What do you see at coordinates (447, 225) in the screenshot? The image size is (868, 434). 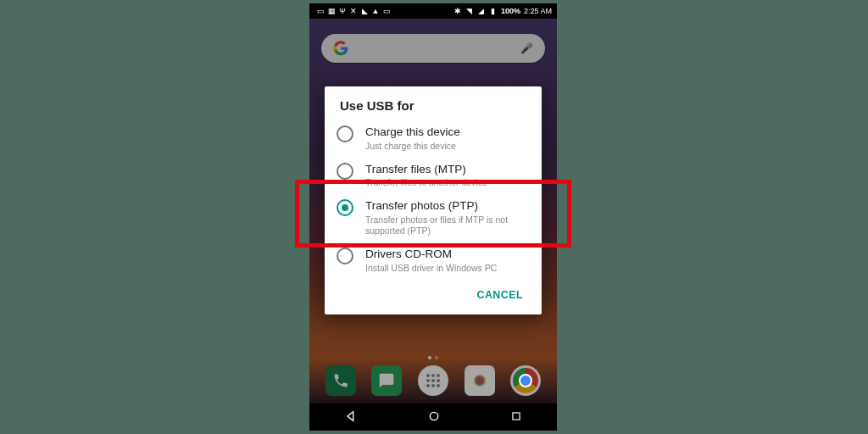 I see `option-subtitle: Transfer photos or files if MTP is not s…` at bounding box center [447, 225].